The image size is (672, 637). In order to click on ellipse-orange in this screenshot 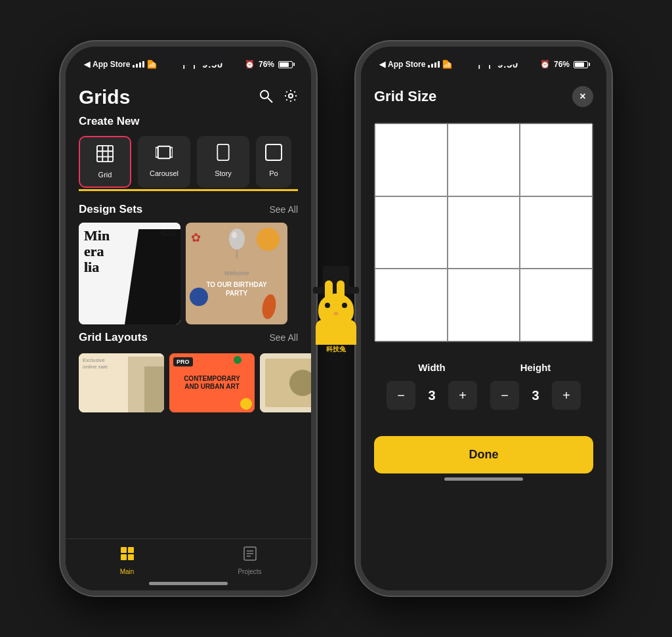, I will do `click(269, 307)`.